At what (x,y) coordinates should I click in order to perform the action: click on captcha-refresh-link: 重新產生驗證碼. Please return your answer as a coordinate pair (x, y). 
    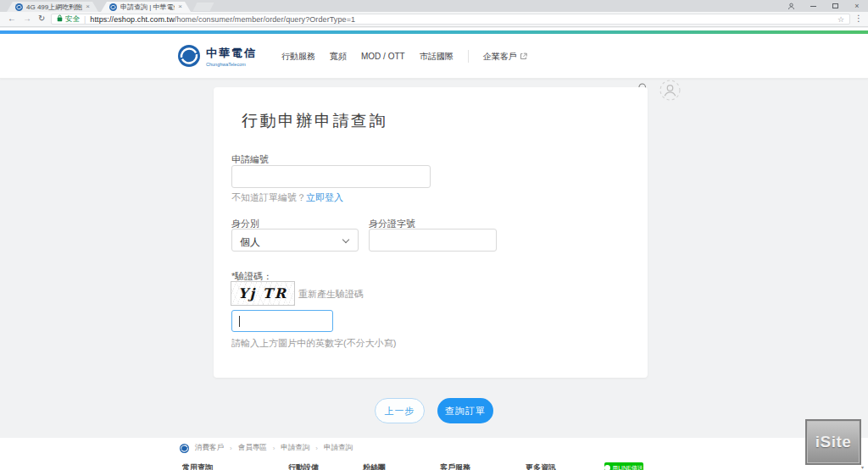
    Looking at the image, I should click on (331, 295).